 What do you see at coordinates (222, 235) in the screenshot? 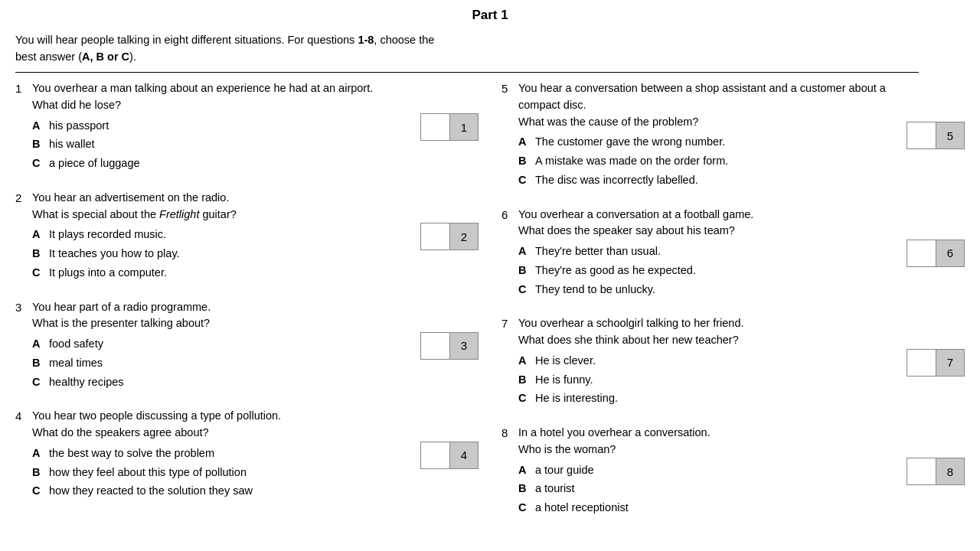
I see `option-row: AIt plays recorded music.` at bounding box center [222, 235].